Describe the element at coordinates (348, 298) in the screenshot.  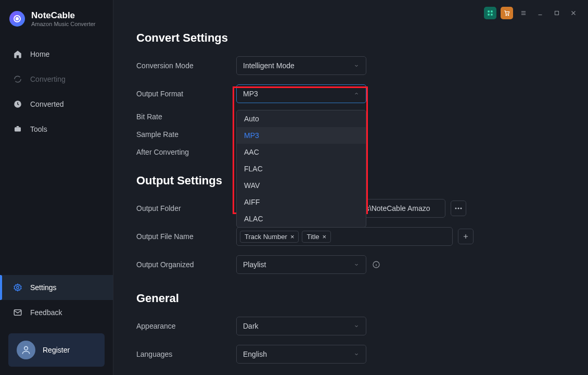
I see `section-title-general: General` at that location.